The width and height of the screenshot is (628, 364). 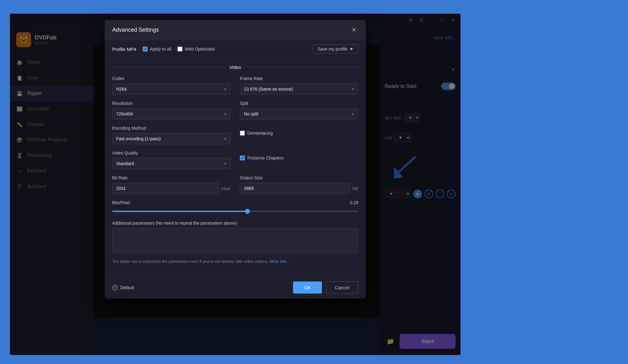 What do you see at coordinates (265, 158) in the screenshot?
I see `preserve-chapters-label: Preserve Chapters` at bounding box center [265, 158].